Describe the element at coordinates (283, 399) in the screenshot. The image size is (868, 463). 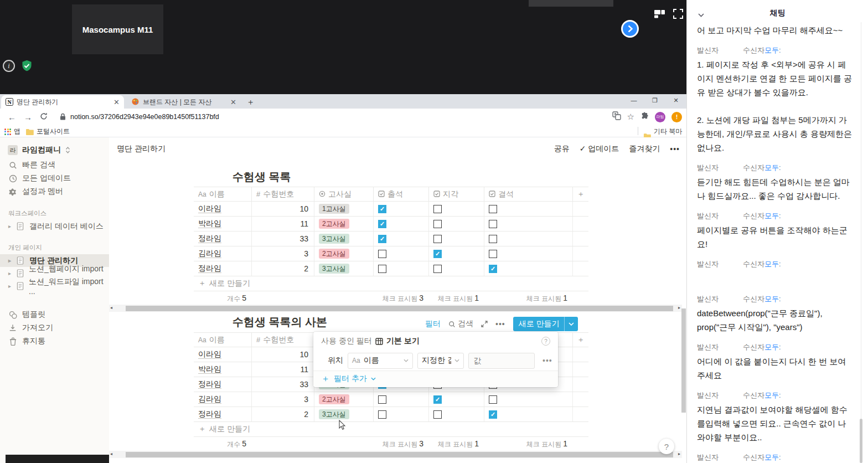
I see `cell-number: 3` at that location.